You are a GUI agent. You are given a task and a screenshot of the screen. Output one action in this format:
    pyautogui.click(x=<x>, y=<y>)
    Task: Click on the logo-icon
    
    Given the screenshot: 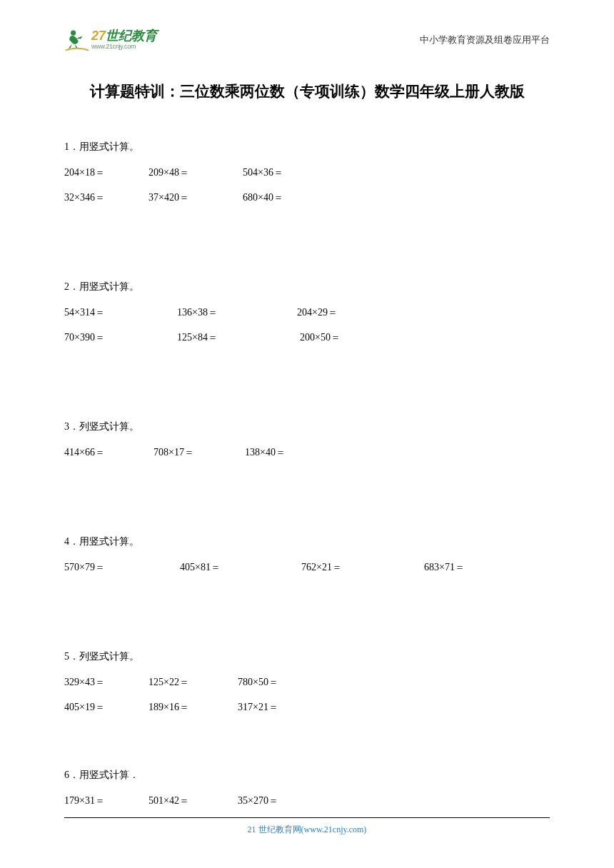 What is the action you would take?
    pyautogui.click(x=77, y=40)
    